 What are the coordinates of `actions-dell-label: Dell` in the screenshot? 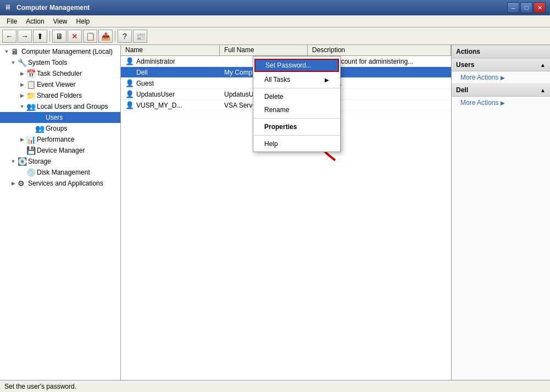 It's located at (462, 90).